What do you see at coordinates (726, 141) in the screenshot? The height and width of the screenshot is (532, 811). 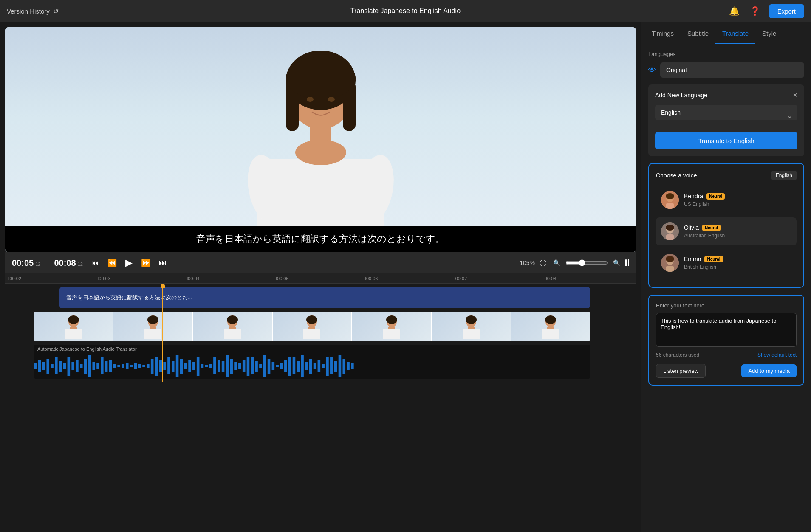 I see `translate-button: Translate to English` at bounding box center [726, 141].